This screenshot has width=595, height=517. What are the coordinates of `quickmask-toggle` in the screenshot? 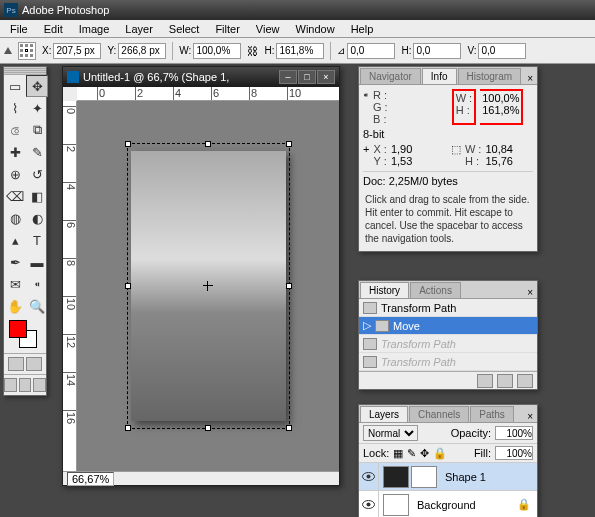 It's located at (16, 364).